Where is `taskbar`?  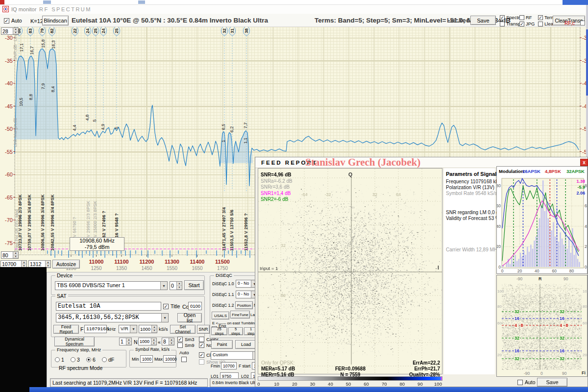
taskbar is located at coordinates (294, 390).